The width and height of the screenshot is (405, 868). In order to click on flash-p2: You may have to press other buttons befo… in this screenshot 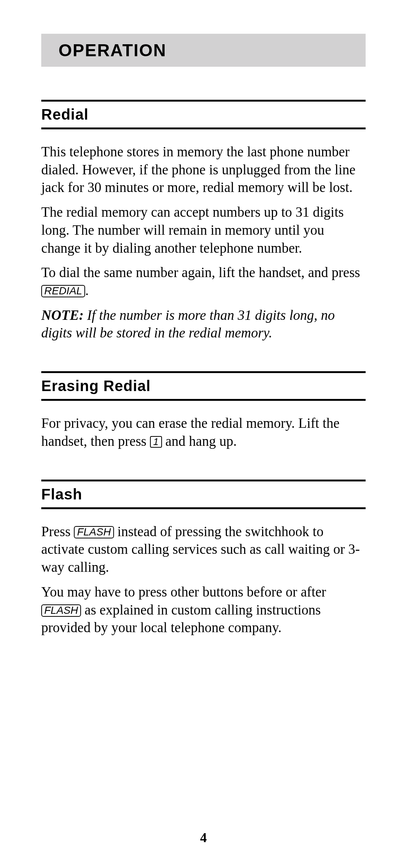, I will do `click(203, 610)`.